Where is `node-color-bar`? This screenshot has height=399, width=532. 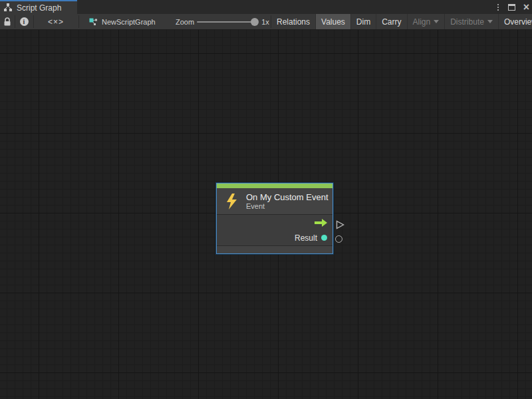
node-color-bar is located at coordinates (275, 186).